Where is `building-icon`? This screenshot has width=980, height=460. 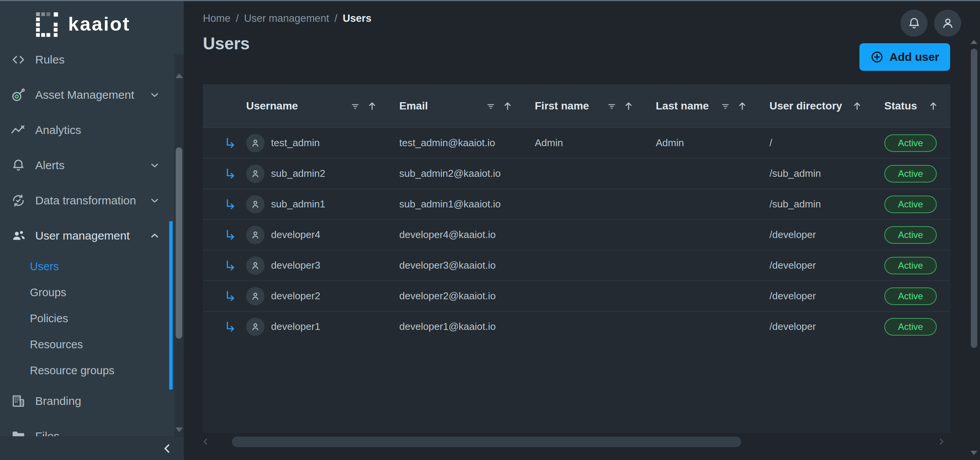
building-icon is located at coordinates (18, 401).